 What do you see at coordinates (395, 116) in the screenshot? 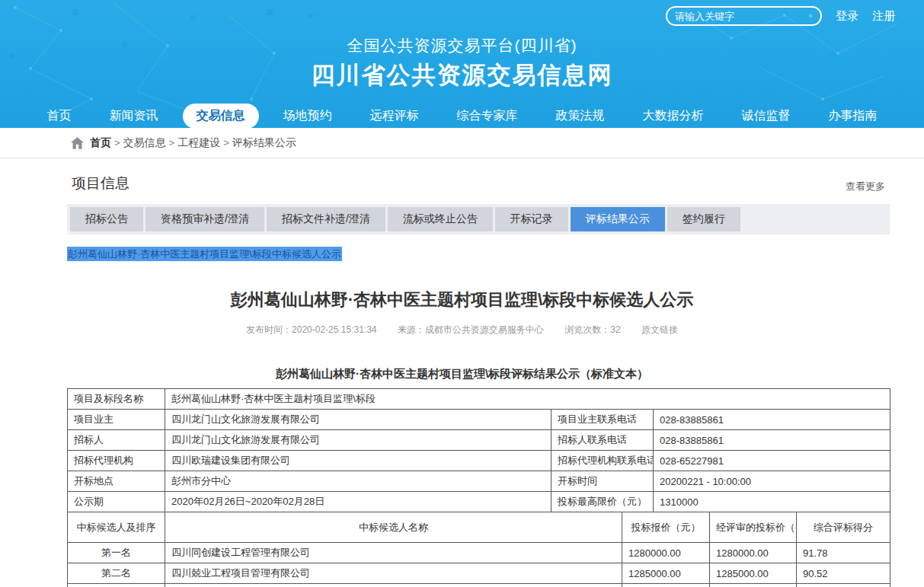
I see `nav-item-remote-evaluation: 远程评标` at bounding box center [395, 116].